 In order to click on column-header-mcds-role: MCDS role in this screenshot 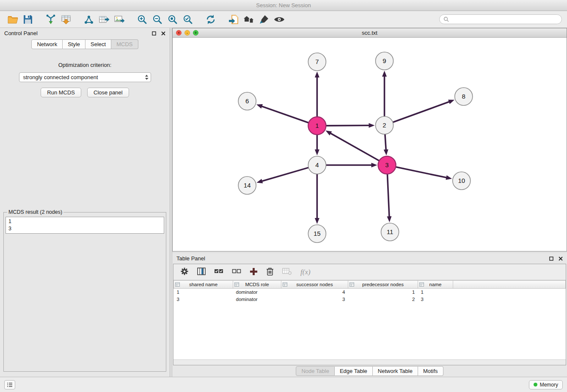, I will do `click(257, 284)`.